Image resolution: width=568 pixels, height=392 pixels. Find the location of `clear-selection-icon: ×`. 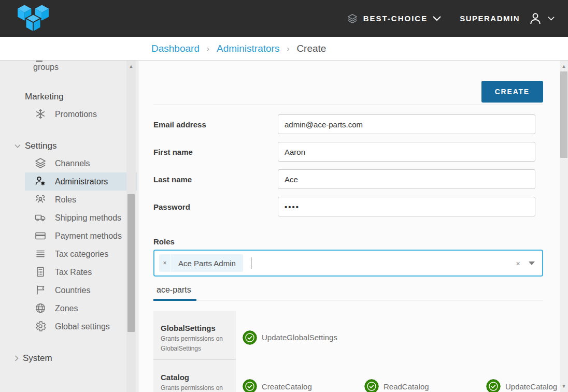

clear-selection-icon: × is located at coordinates (518, 263).